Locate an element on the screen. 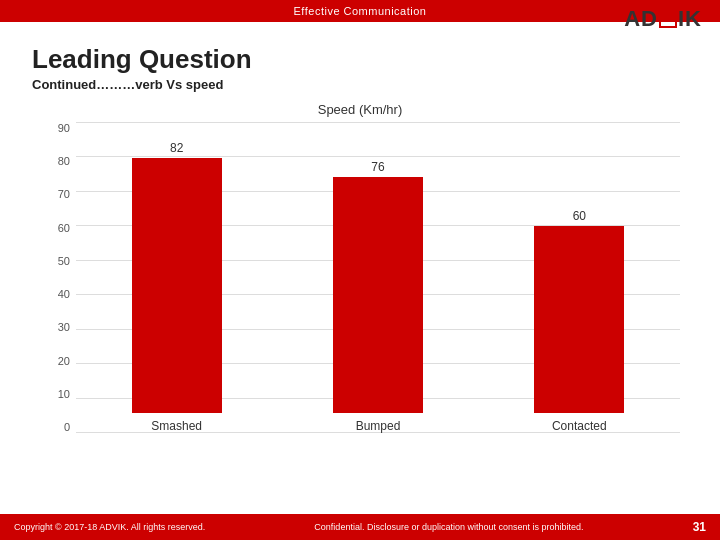 This screenshot has width=720, height=540. bar-value-label: 76 is located at coordinates (378, 167).